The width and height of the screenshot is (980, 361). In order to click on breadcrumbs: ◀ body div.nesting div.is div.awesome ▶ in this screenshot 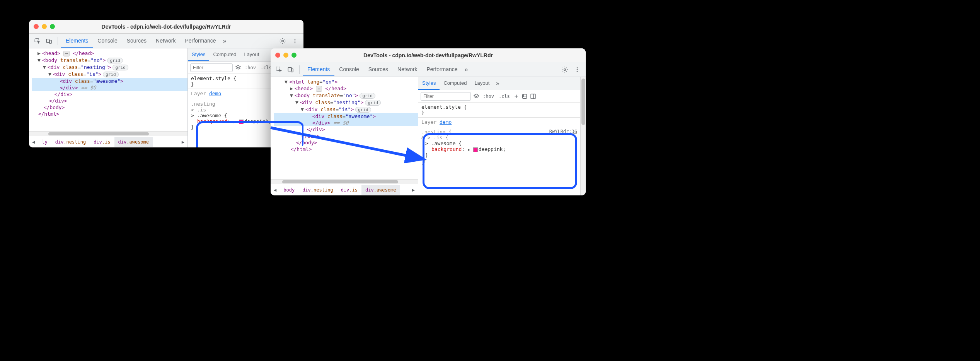, I will do `click(344, 190)`.